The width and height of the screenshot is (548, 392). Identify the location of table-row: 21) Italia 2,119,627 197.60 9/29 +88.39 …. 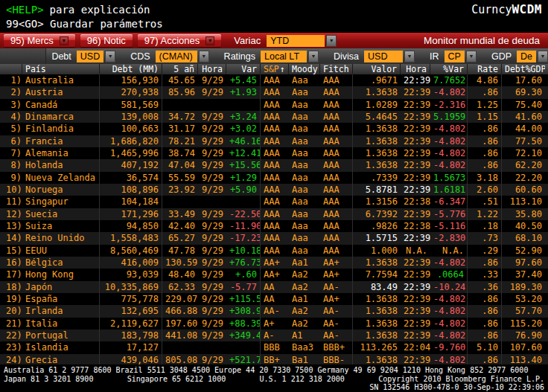
(274, 324).